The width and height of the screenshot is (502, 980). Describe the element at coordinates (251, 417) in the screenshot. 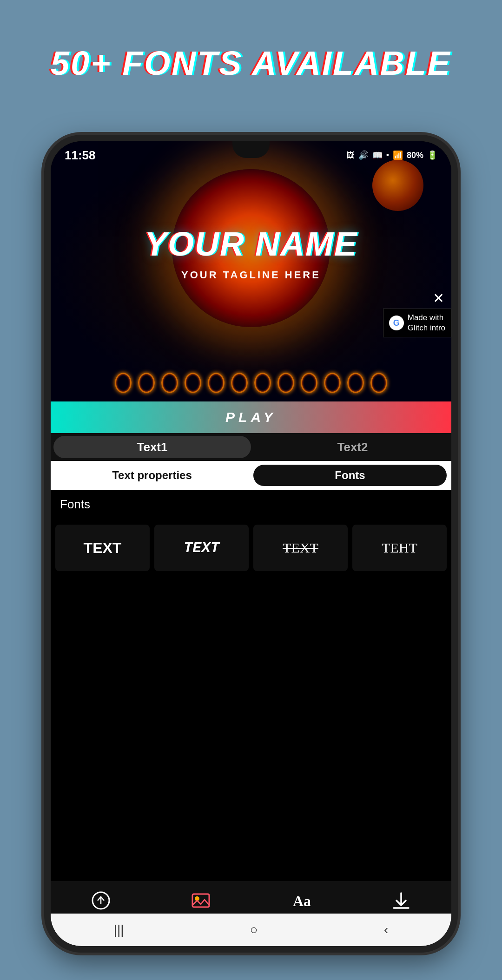

I see `play-button-label: PLAY` at that location.